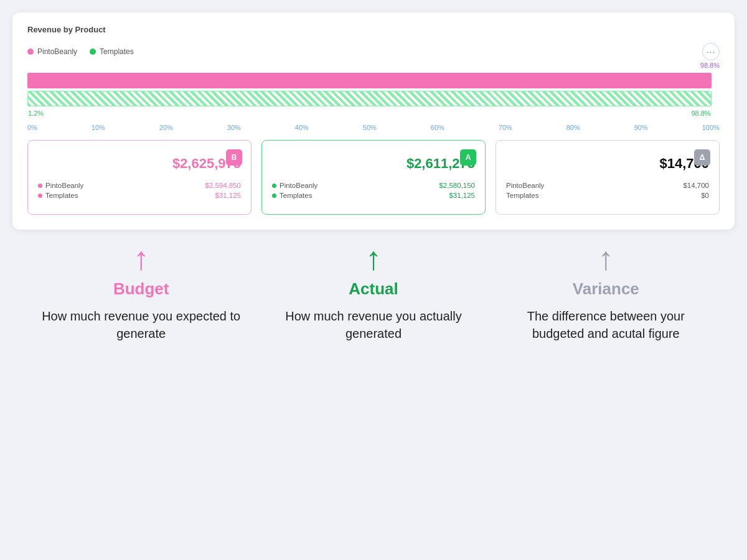 Image resolution: width=747 pixels, height=560 pixels. I want to click on legend-row: PintoBeanly Templates ···, so click(374, 52).